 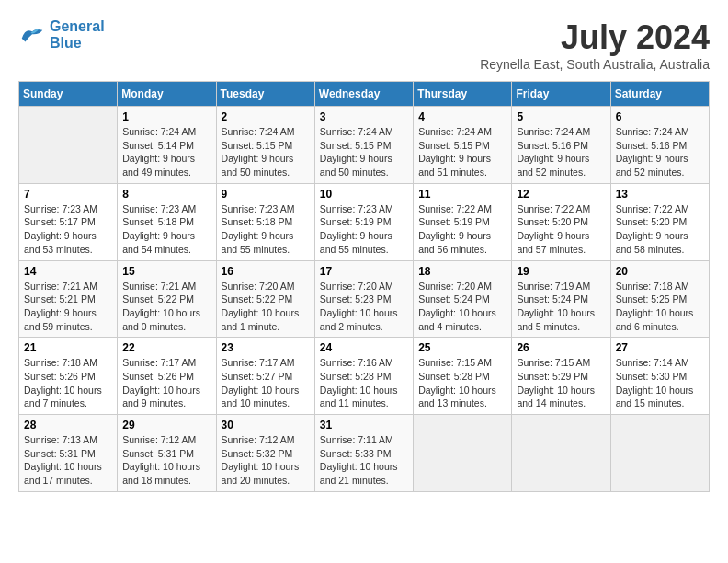 What do you see at coordinates (660, 307) in the screenshot?
I see `day-info: Sunrise: 7:18 AMSunset: 5:25 PMDaylight:…` at bounding box center [660, 307].